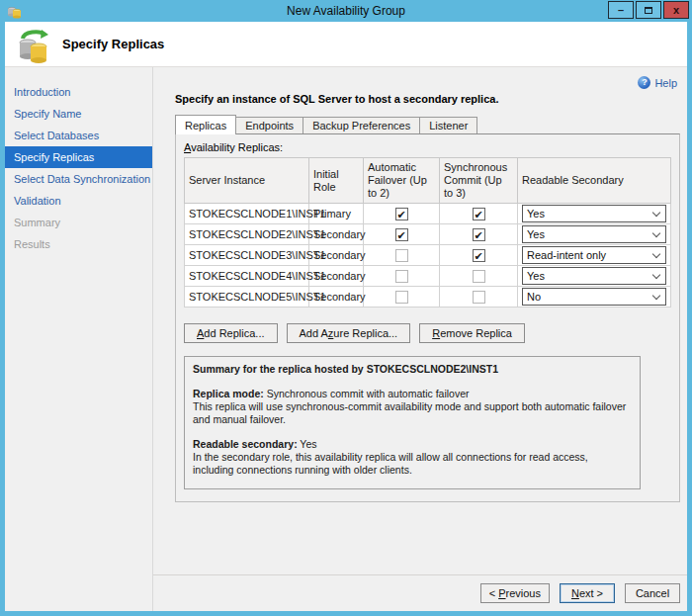 The image size is (692, 616). Describe the element at coordinates (247, 181) in the screenshot. I see `column-header-server-instance: Server Instance` at that location.